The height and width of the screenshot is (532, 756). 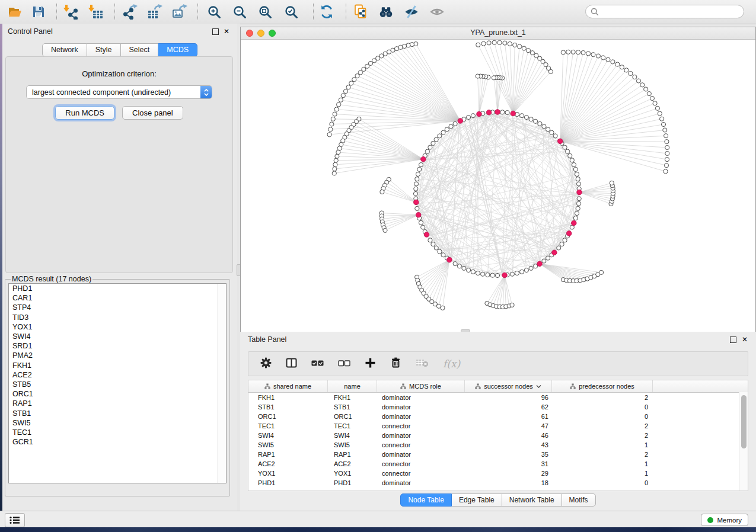 I want to click on tab-select: Select, so click(x=140, y=50).